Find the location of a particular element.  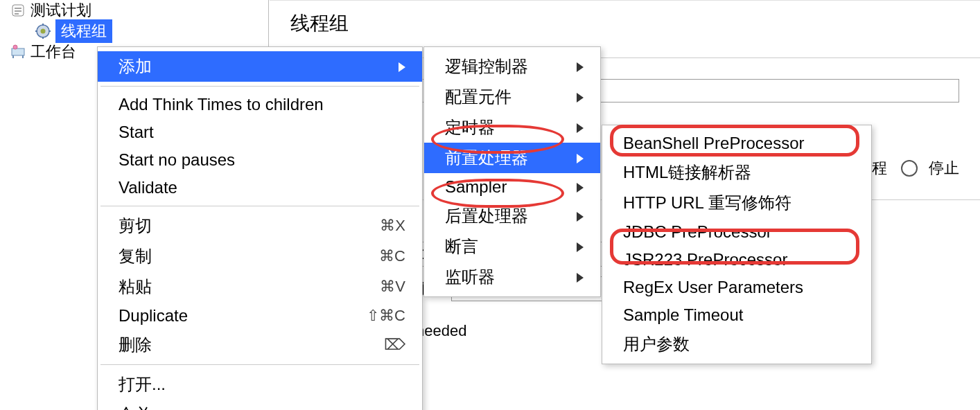

menu-post-processor: 后置处理器 is located at coordinates (512, 216).